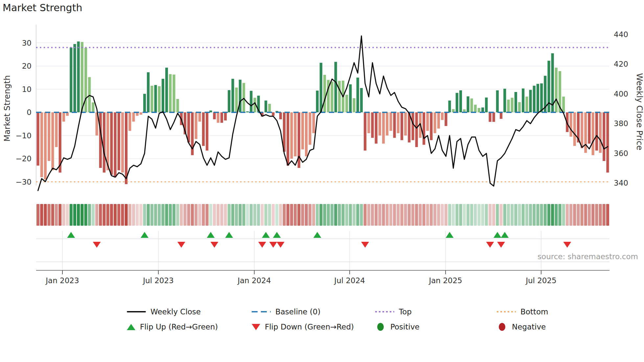 The height and width of the screenshot is (362, 644). I want to click on flip-down-triangle-icon, so click(256, 327).